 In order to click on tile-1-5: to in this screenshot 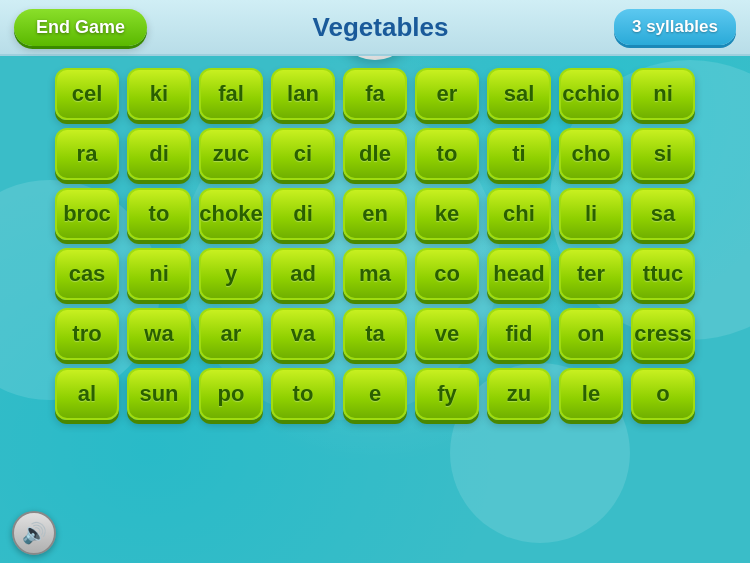, I will do `click(447, 154)`.